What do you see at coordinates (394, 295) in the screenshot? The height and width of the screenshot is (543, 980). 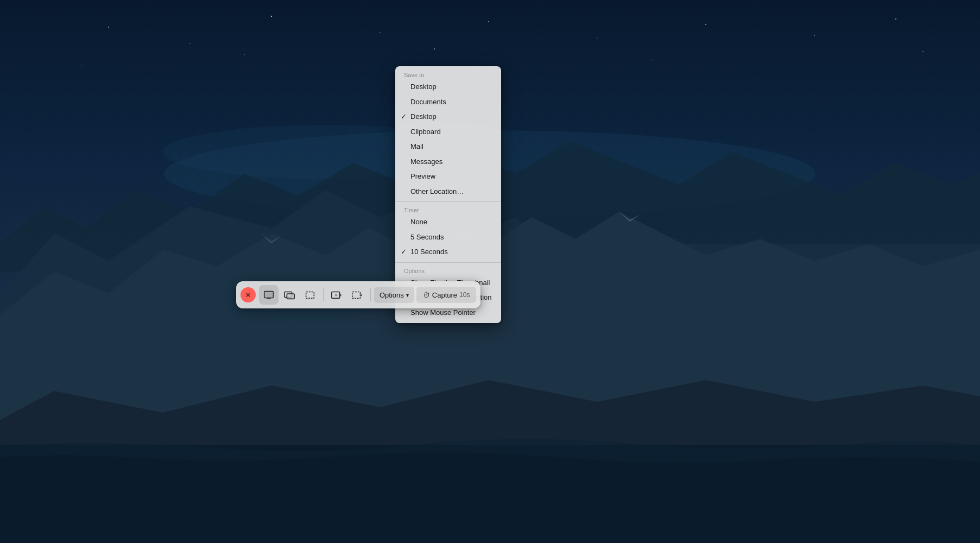 I see `options-button: Options ▾` at bounding box center [394, 295].